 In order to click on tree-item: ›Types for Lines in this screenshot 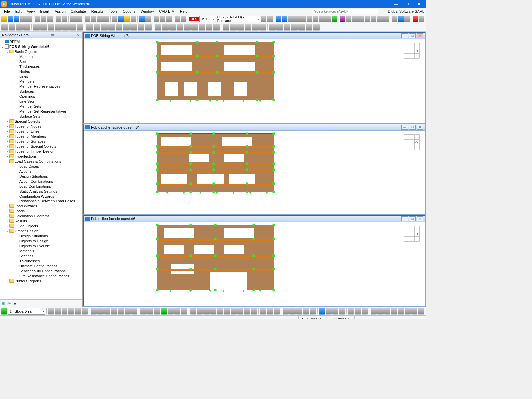, I will do `click(41, 131)`.